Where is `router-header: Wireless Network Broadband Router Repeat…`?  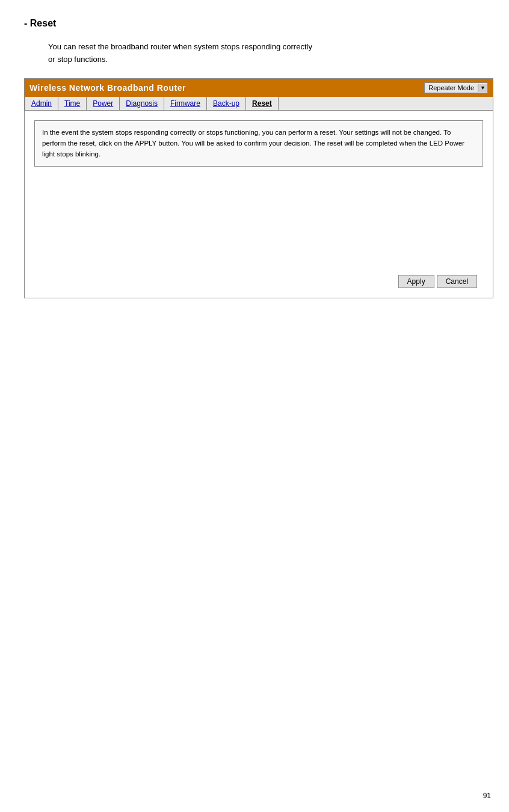
router-header: Wireless Network Broadband Router Repeat… is located at coordinates (259, 88).